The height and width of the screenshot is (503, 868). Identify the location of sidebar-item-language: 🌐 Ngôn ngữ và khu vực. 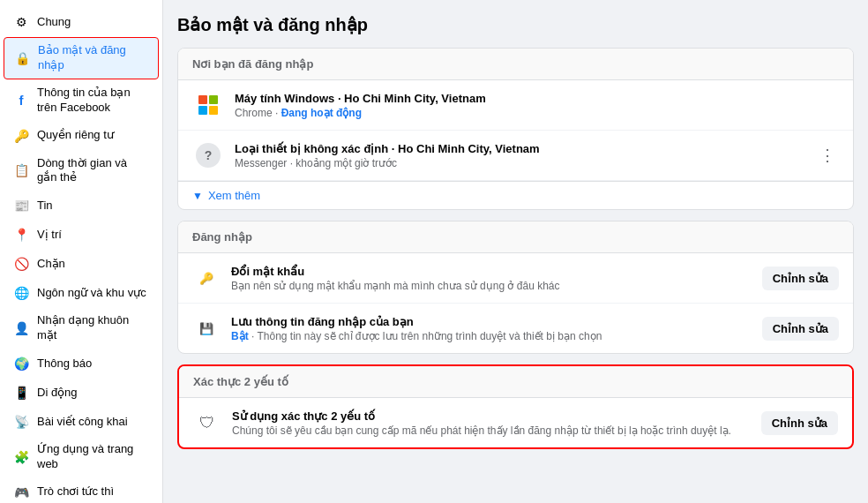
(81, 293).